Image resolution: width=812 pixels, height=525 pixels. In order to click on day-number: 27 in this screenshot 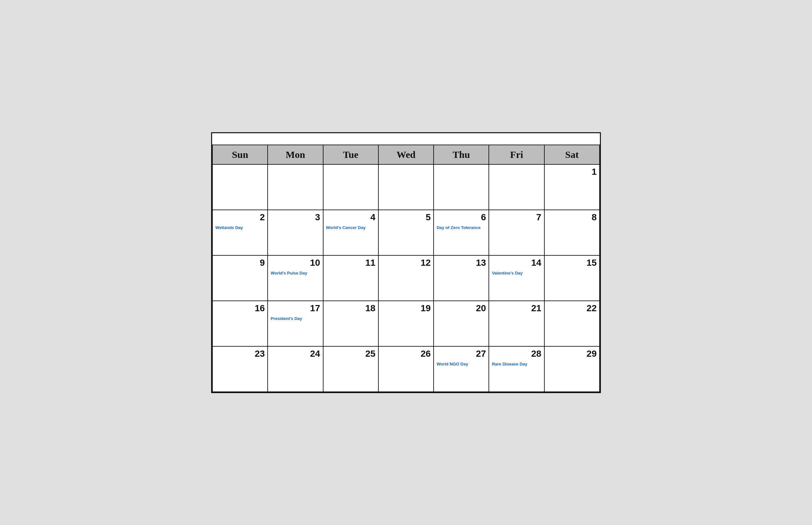, I will do `click(461, 354)`.